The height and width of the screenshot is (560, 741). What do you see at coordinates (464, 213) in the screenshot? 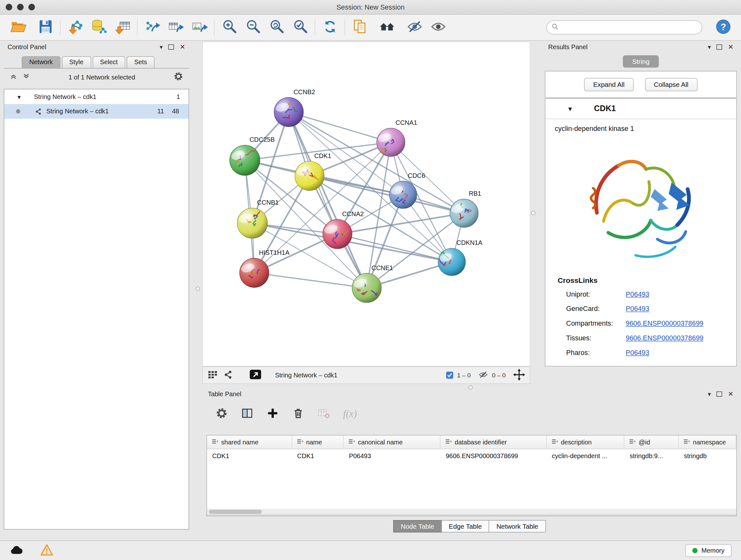
I see `network-node-rb1` at bounding box center [464, 213].